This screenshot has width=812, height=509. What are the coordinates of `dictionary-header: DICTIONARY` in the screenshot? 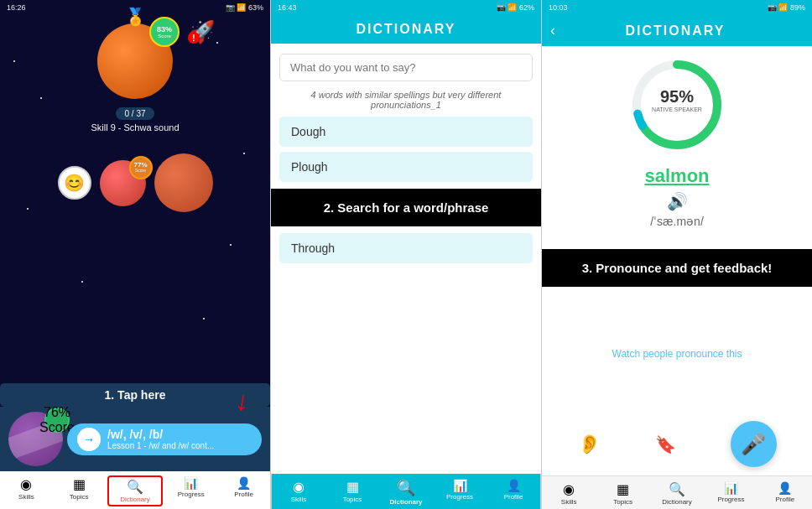 It's located at (406, 29).